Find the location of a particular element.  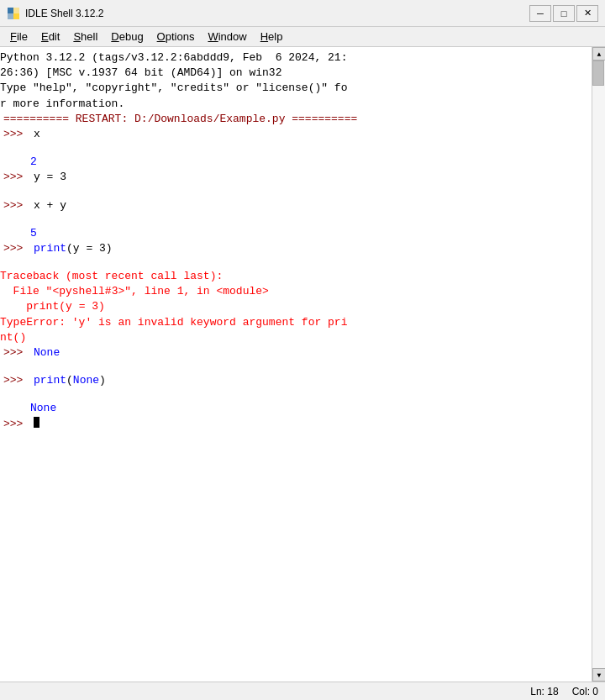

line-number: Ln: 18 is located at coordinates (544, 692).